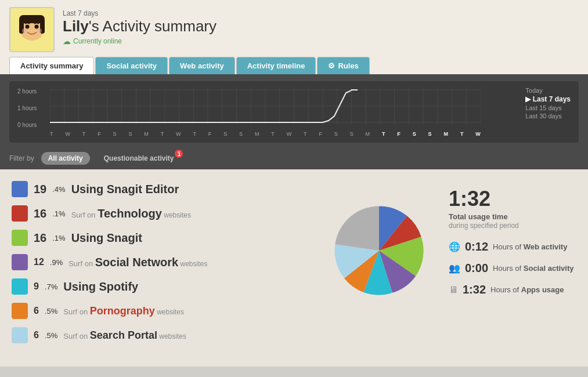 The height and width of the screenshot is (377, 588). I want to click on activity-name: Using Spotify, so click(101, 287).